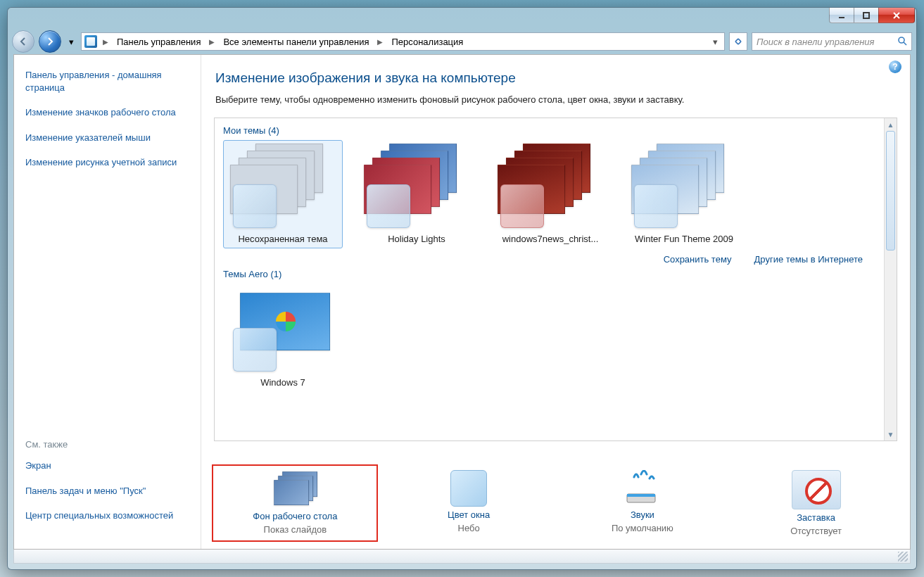 The height and width of the screenshot is (577, 924). I want to click on navigation-bar: ▾ ▶ Панель управления ▶ Все элементы пан…, so click(462, 42).